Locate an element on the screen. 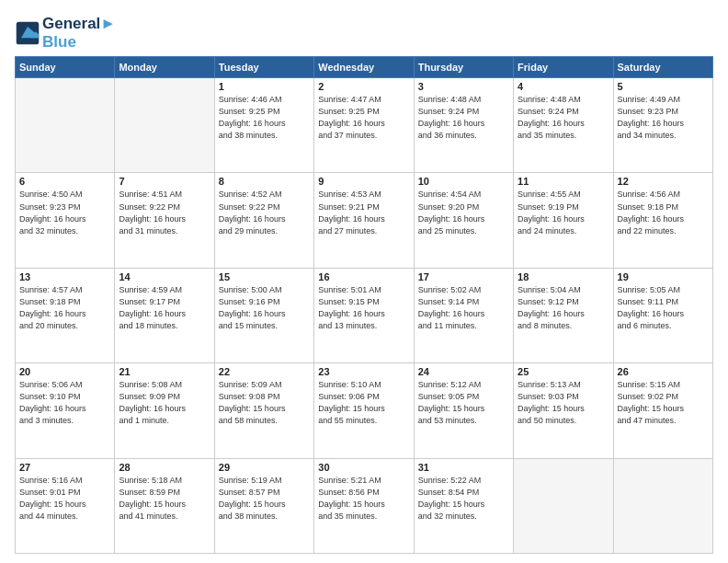 The width and height of the screenshot is (728, 563). calendar-day-cell: 17Sunrise: 5:02 AM Sunset: 9:14 PM Dayli… is located at coordinates (463, 315).